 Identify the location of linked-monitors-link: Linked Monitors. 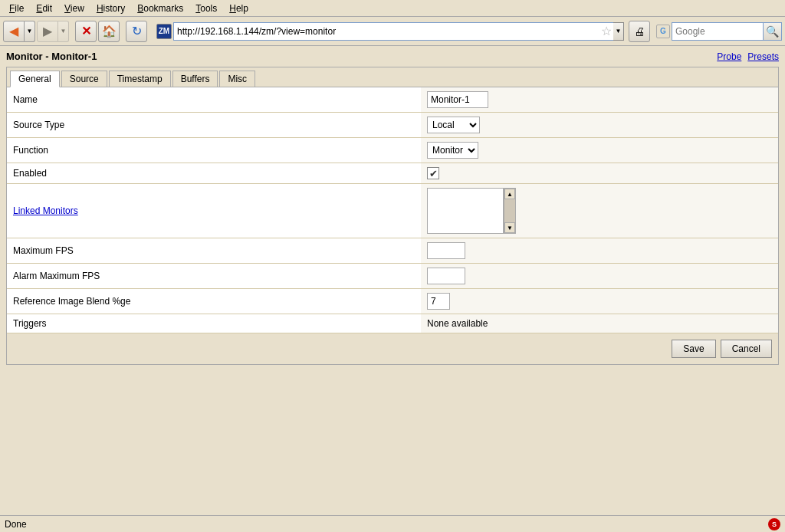
(46, 211).